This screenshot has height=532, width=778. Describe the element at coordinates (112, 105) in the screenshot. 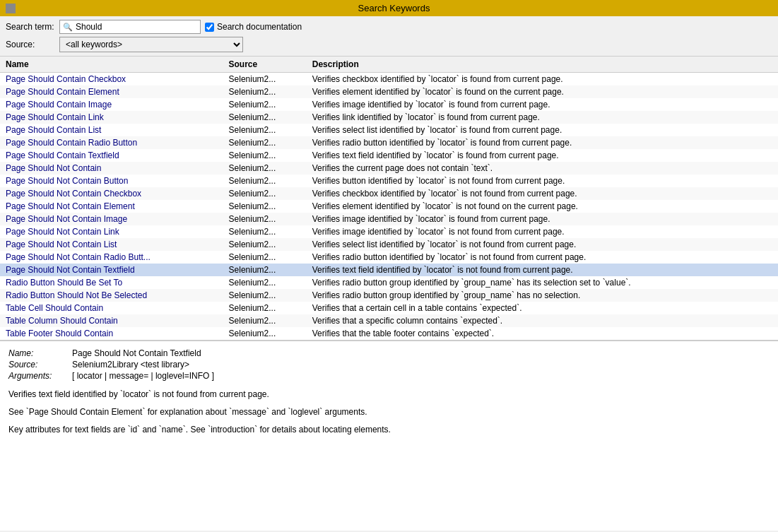

I see `cell-name: Page Should Contain Image` at that location.